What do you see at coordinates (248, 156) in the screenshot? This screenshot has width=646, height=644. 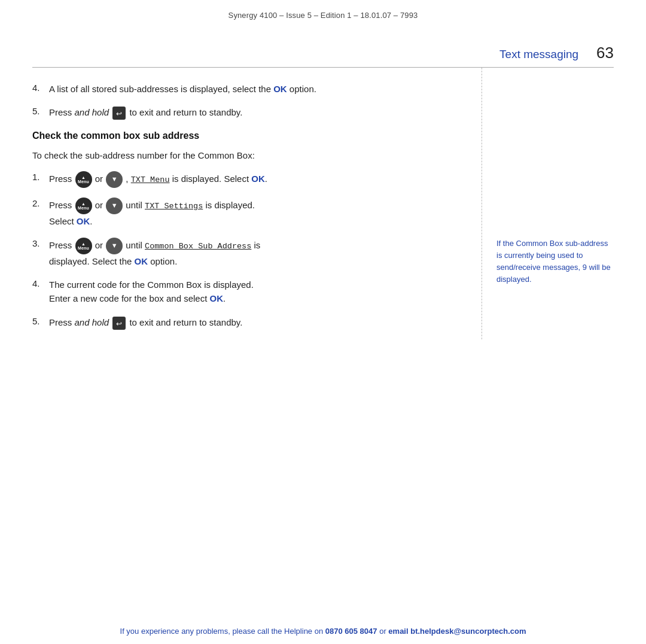 I see `subsection-intro: To check the sub-address number for the …` at bounding box center [248, 156].